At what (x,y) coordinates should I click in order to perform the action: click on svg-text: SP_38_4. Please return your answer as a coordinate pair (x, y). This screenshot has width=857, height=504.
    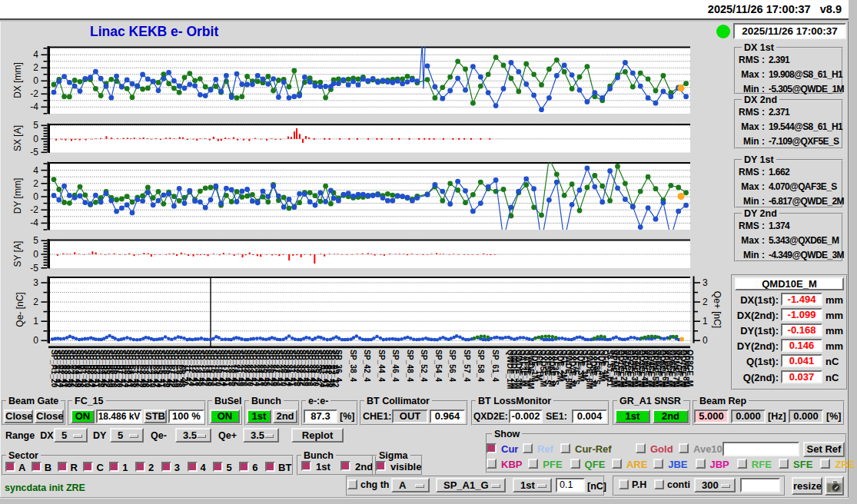
    Looking at the image, I should click on (354, 366).